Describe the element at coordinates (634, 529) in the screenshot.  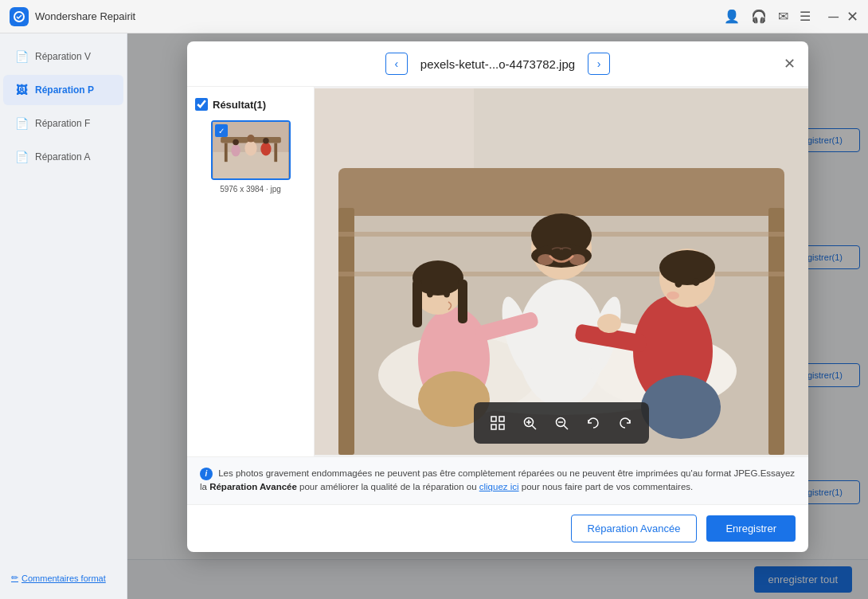
I see `advanced-repair-button: Réparation Avancée` at that location.